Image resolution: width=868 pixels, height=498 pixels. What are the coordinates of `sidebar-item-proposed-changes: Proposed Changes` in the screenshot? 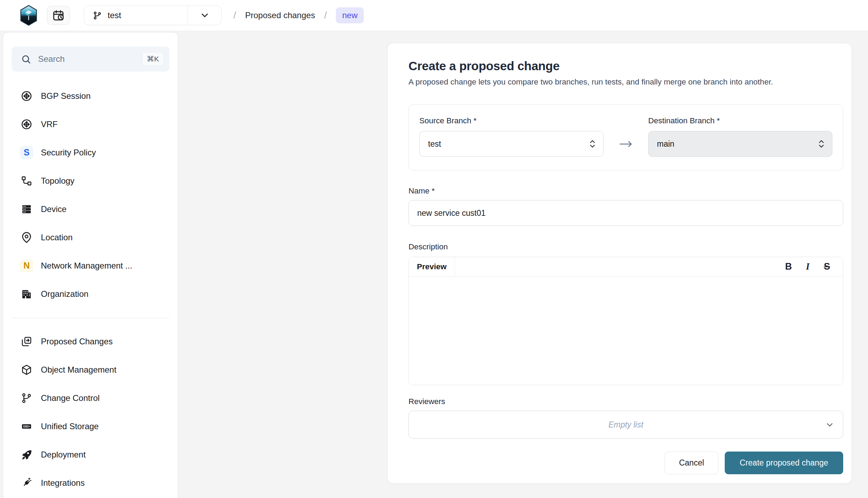 It's located at (91, 342).